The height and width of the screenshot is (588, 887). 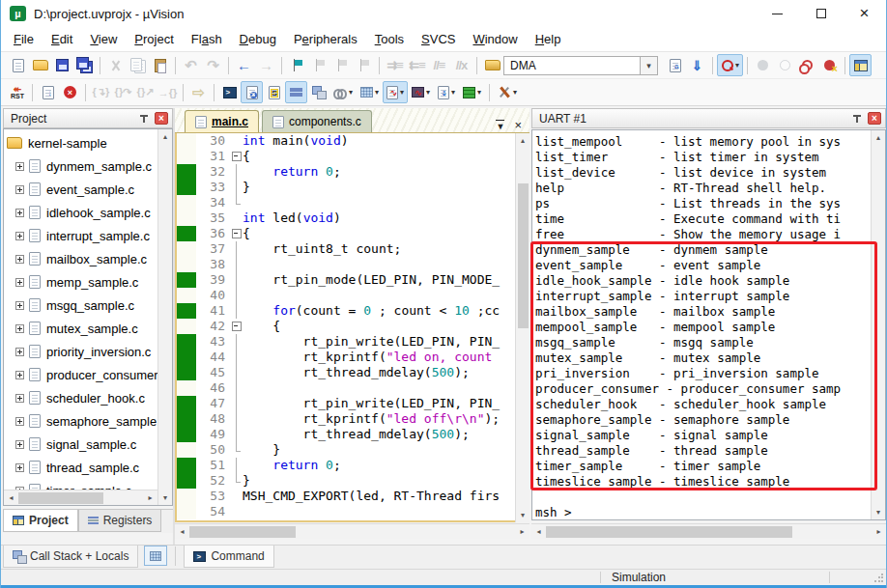 I want to click on project-tree-vertical-scrollbar: ▴ ▾, so click(x=164, y=317).